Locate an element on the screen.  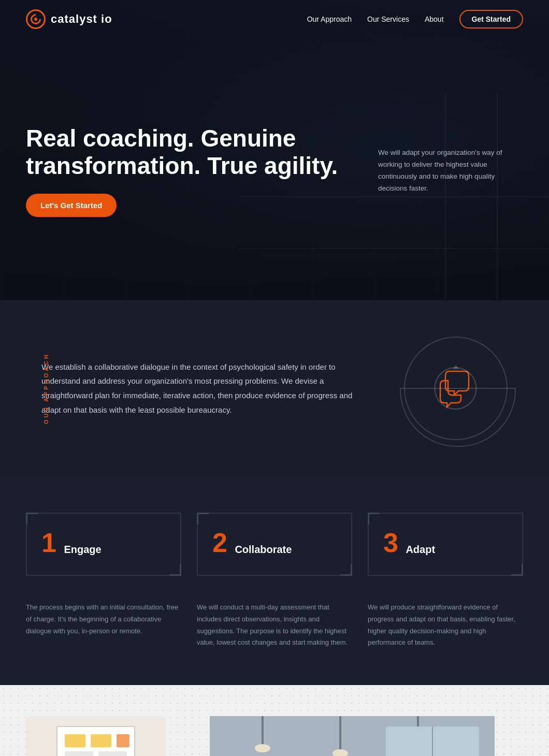
step-title-3: Adapt is located at coordinates (421, 549).